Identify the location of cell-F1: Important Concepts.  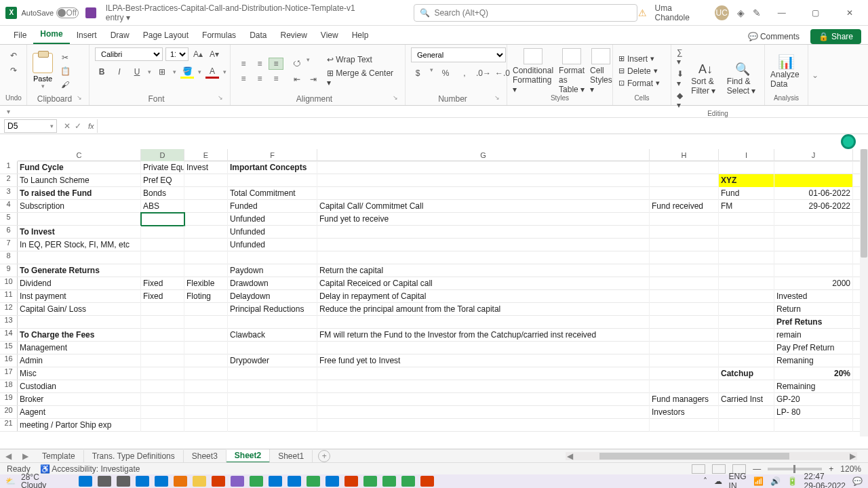
(273, 168).